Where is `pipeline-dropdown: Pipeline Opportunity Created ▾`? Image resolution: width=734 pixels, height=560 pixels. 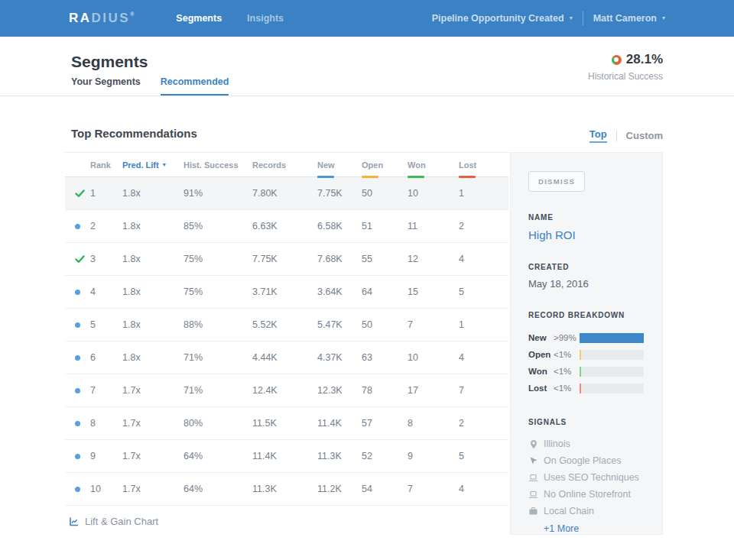 pipeline-dropdown: Pipeline Opportunity Created ▾ is located at coordinates (502, 18).